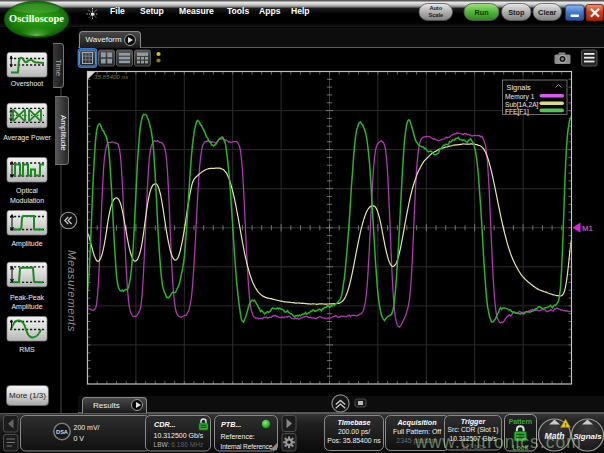 This screenshot has width=604, height=453. What do you see at coordinates (520, 88) in the screenshot?
I see `svg-text: Signals` at bounding box center [520, 88].